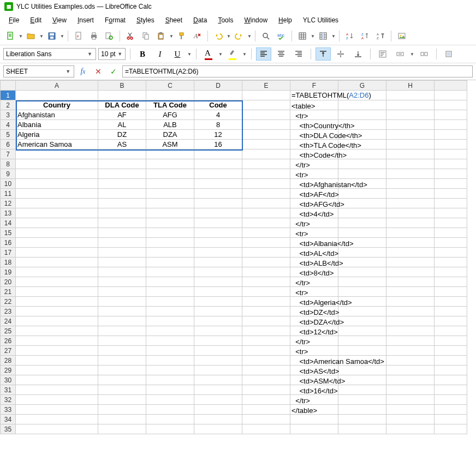 This screenshot has height=449, width=476. What do you see at coordinates (218, 292) in the screenshot?
I see `cell-D21` at bounding box center [218, 292].